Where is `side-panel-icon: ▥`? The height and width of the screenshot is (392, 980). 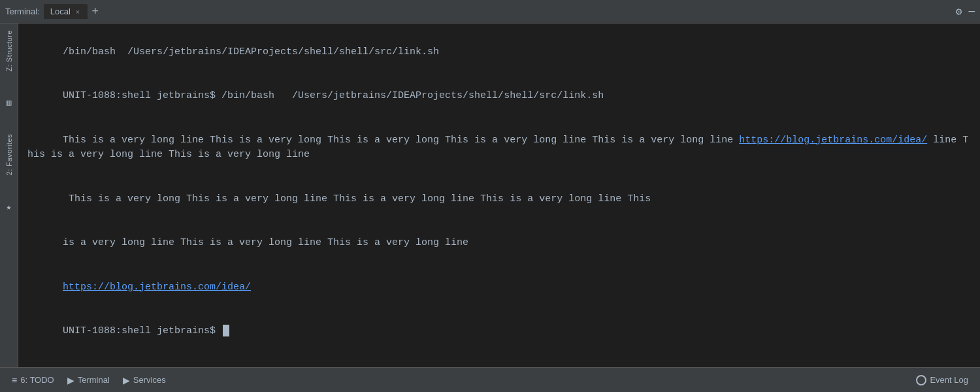 side-panel-icon: ▥ is located at coordinates (9, 103).